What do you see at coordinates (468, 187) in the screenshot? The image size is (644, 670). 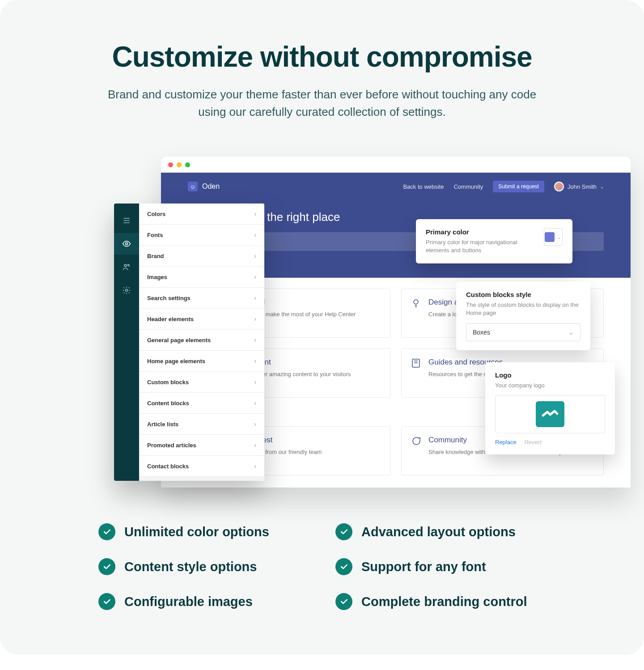 I see `nav-community: Community` at bounding box center [468, 187].